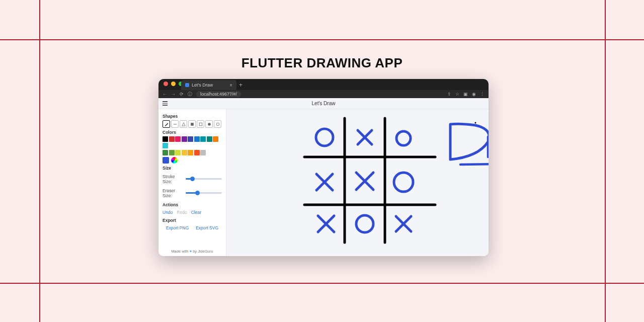  What do you see at coordinates (209, 124) in the screenshot?
I see `tool-circle-filled` at bounding box center [209, 124].